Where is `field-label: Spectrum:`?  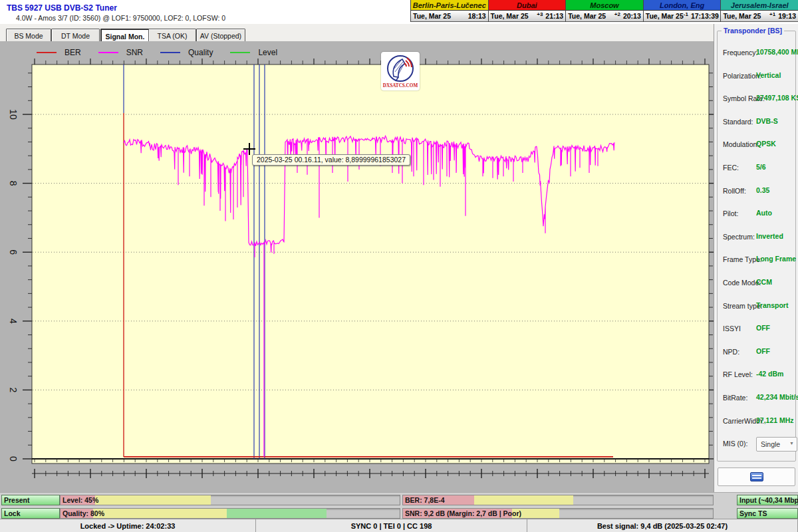
field-label: Spectrum: is located at coordinates (739, 237).